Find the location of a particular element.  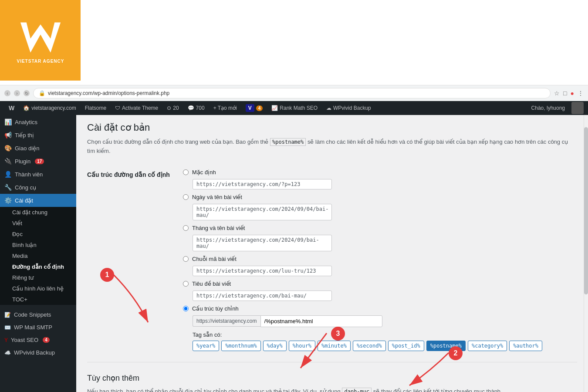

marketing-icon: 📢 is located at coordinates (8, 135).